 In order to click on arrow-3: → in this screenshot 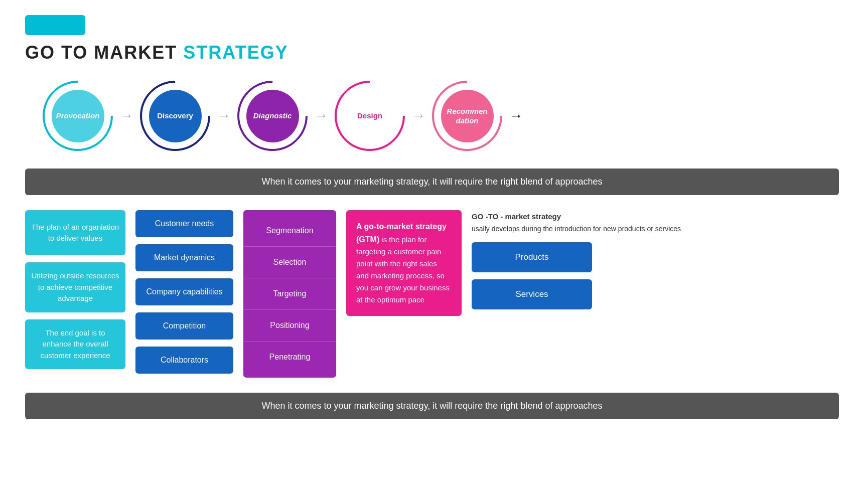, I will do `click(321, 116)`.